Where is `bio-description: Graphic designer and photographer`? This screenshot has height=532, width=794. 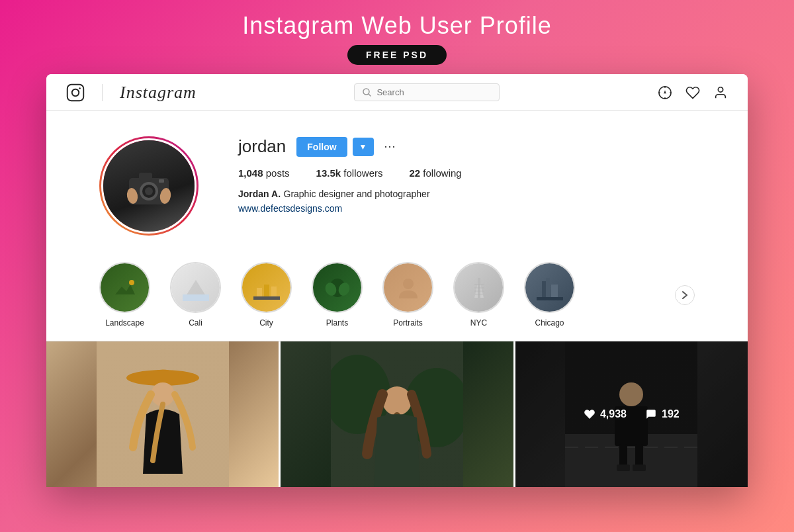 bio-description: Graphic designer and photographer is located at coordinates (357, 194).